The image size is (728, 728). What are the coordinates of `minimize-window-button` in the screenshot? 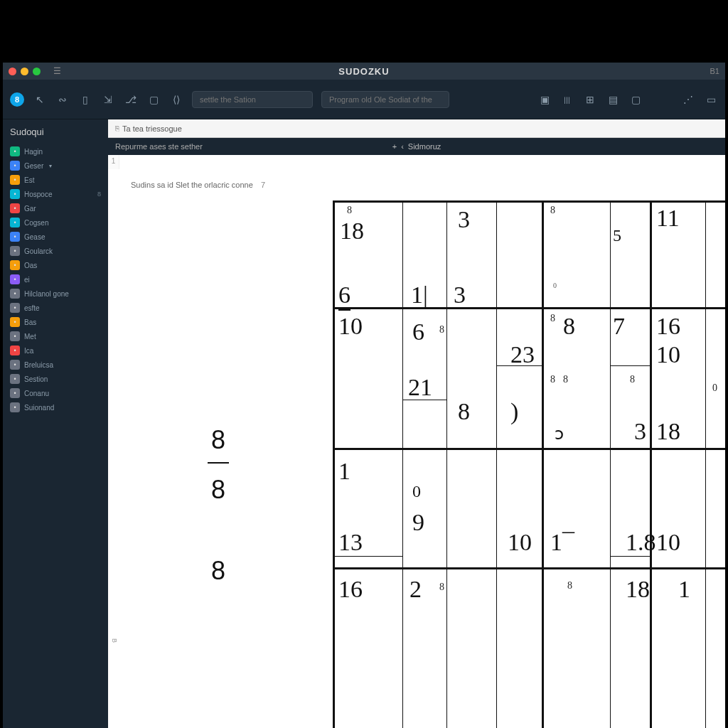 It's located at (24, 71).